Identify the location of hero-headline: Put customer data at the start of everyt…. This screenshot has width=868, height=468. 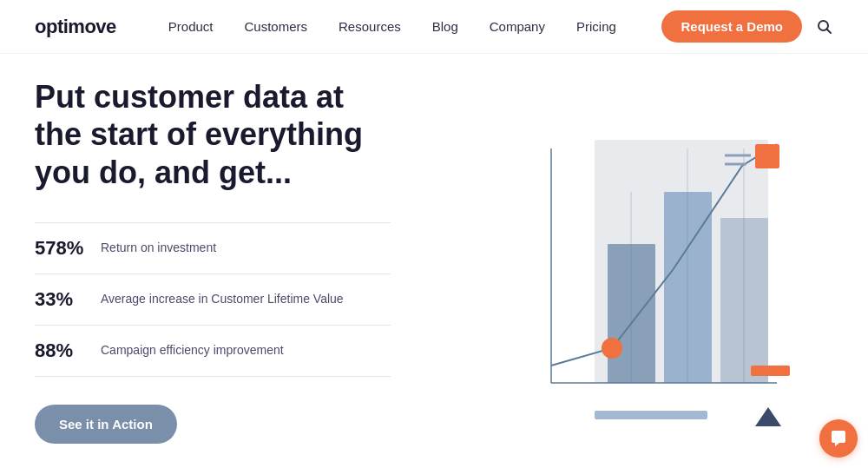
(213, 135).